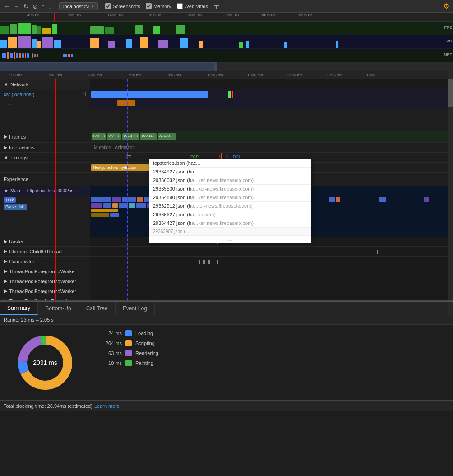 Image resolution: width=453 pixels, height=476 pixels. What do you see at coordinates (108, 6) in the screenshot?
I see `screenshots-checkbox` at bounding box center [108, 6].